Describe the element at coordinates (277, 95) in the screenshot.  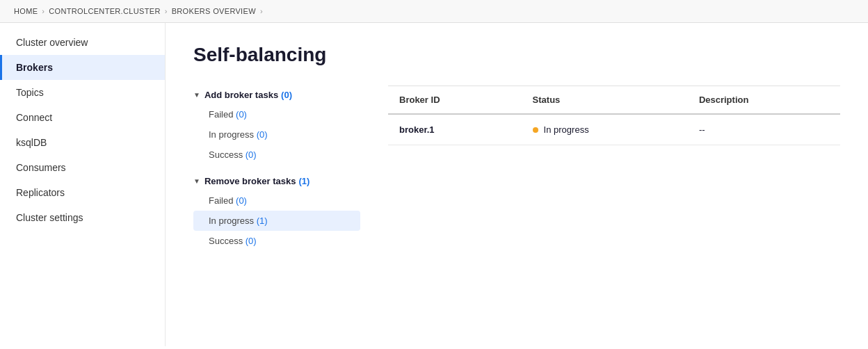
I see `add-broker-tasks-header: ▼ Add broker tasks (0)` at that location.